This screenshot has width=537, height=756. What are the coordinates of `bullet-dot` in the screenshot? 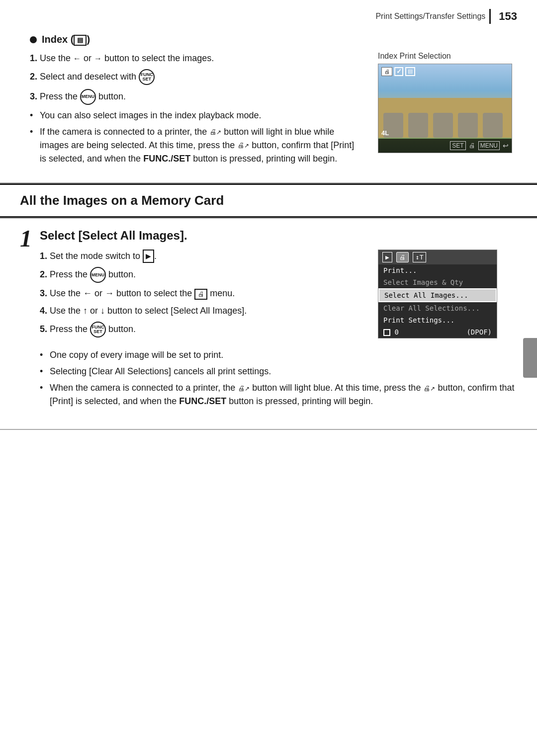 It's located at (33, 40).